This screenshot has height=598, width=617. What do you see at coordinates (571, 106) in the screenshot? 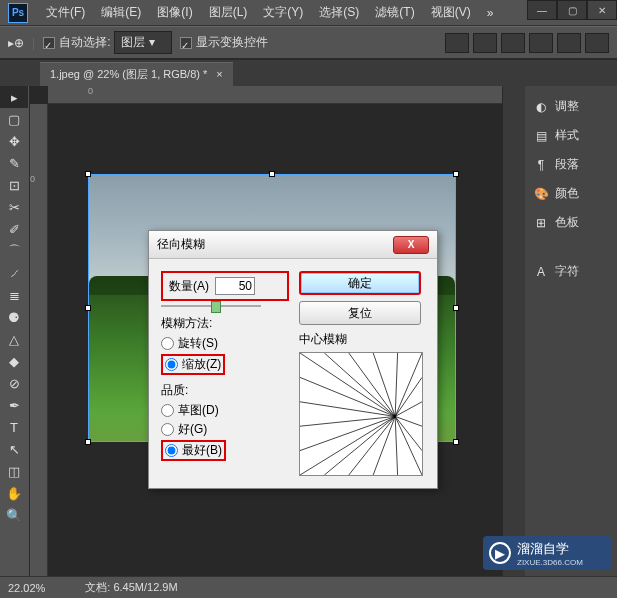
I see `panel-adjustments: ◐ 调整` at bounding box center [571, 106].